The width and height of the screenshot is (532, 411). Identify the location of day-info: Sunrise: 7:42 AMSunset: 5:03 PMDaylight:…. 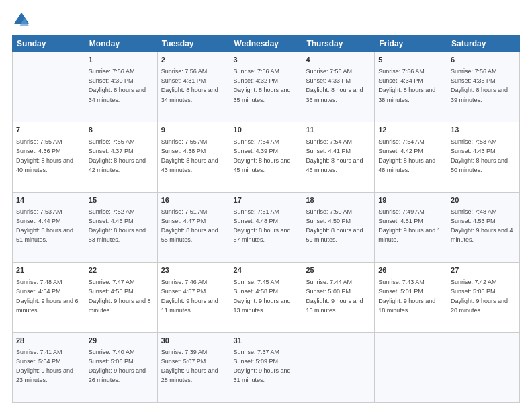
(480, 296).